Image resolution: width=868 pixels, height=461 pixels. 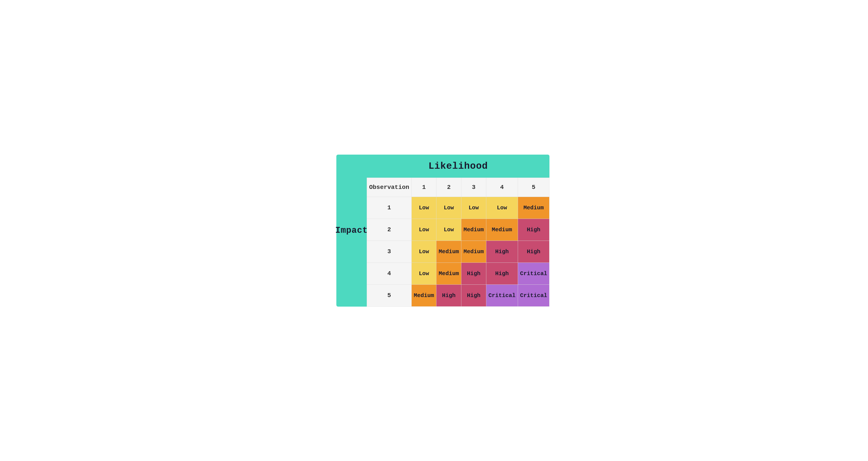 I want to click on cell-4-3: High, so click(x=474, y=273).